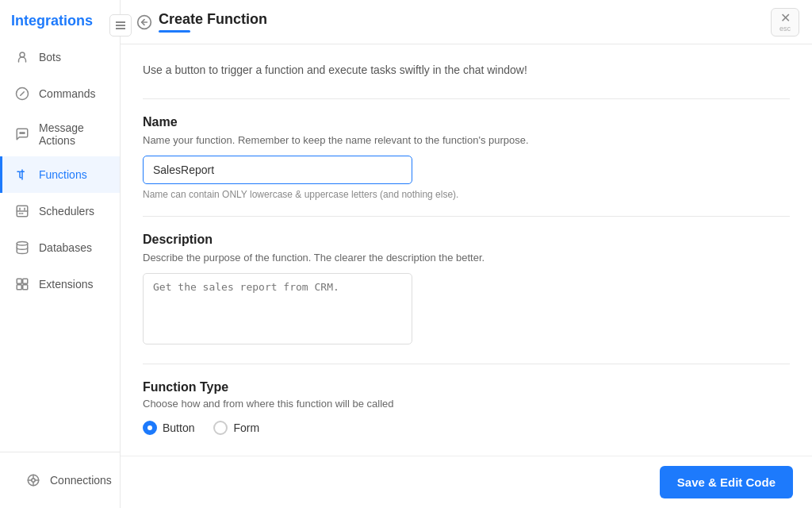 The width and height of the screenshot is (812, 508). I want to click on sidebar-item-connections-label: Connections, so click(81, 480).